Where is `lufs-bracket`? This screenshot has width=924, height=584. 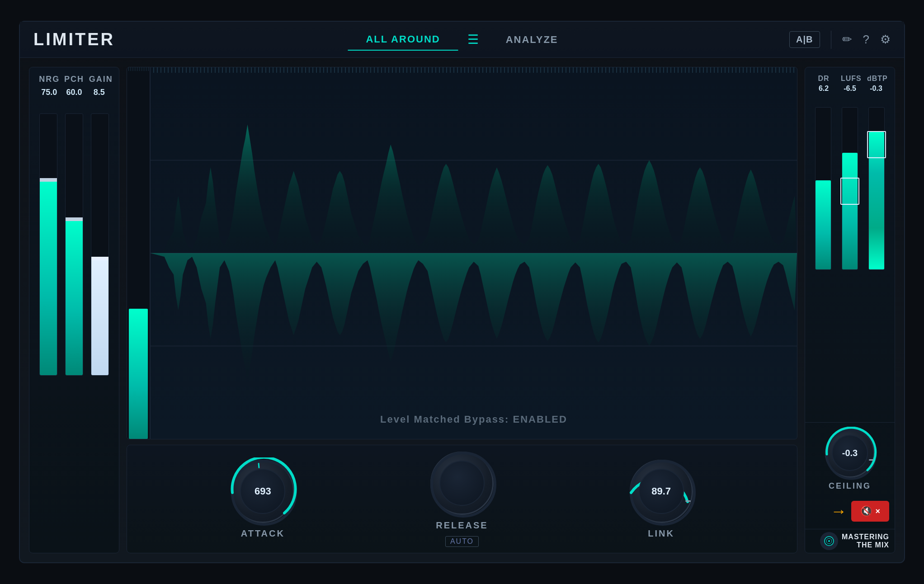 lufs-bracket is located at coordinates (850, 191).